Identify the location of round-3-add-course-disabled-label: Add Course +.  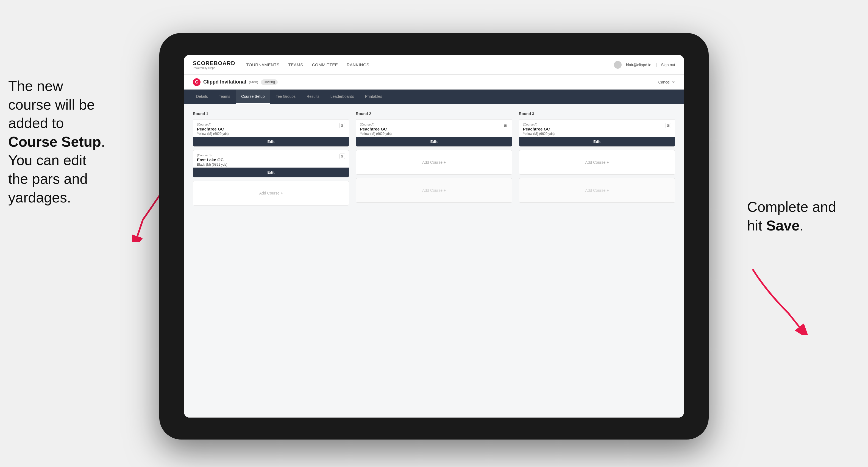
(597, 190).